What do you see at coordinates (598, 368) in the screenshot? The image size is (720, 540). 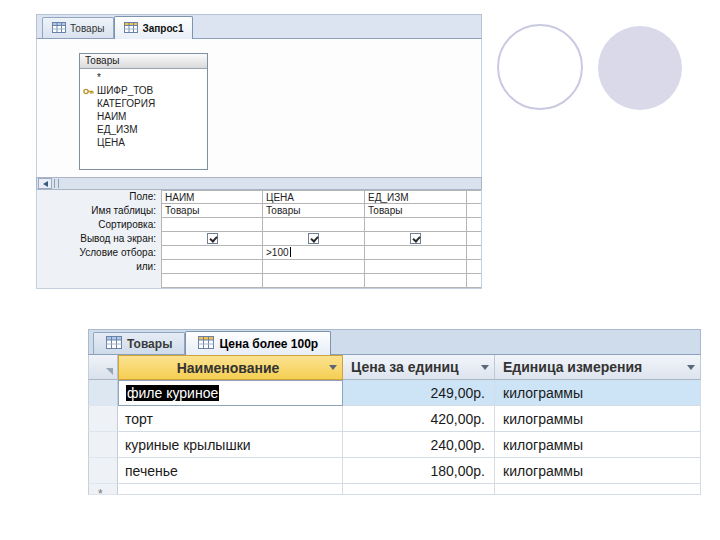 I see `column-header-edinica: Единица измерения` at bounding box center [598, 368].